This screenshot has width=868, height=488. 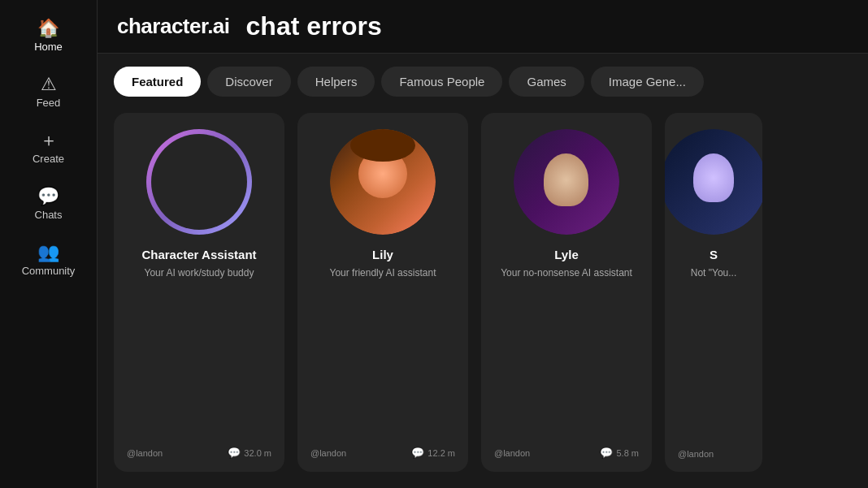 What do you see at coordinates (249, 81) in the screenshot?
I see `tab-discover: Discover` at bounding box center [249, 81].